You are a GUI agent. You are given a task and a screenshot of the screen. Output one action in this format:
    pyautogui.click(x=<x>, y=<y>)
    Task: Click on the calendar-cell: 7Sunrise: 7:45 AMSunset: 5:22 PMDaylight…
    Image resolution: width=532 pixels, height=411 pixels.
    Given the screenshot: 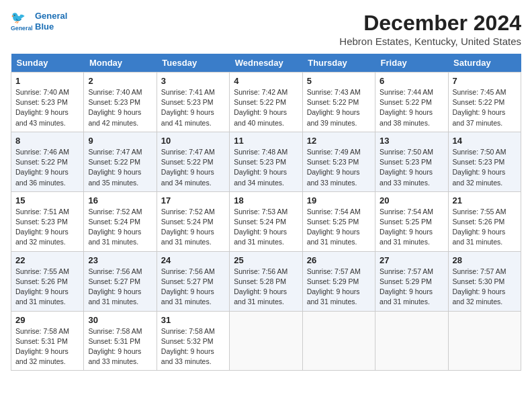 What is the action you would take?
    pyautogui.click(x=484, y=102)
    